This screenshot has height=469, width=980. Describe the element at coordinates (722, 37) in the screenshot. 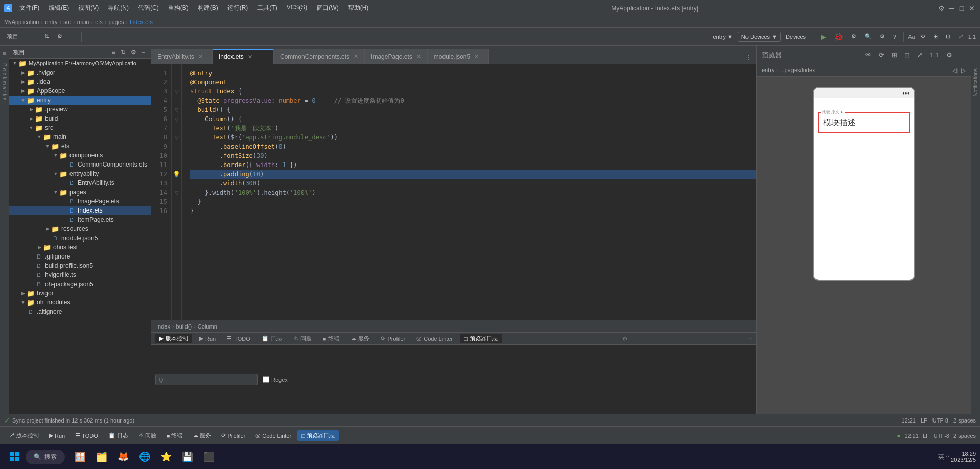

I see `entry-dropdown: entry ▼` at that location.